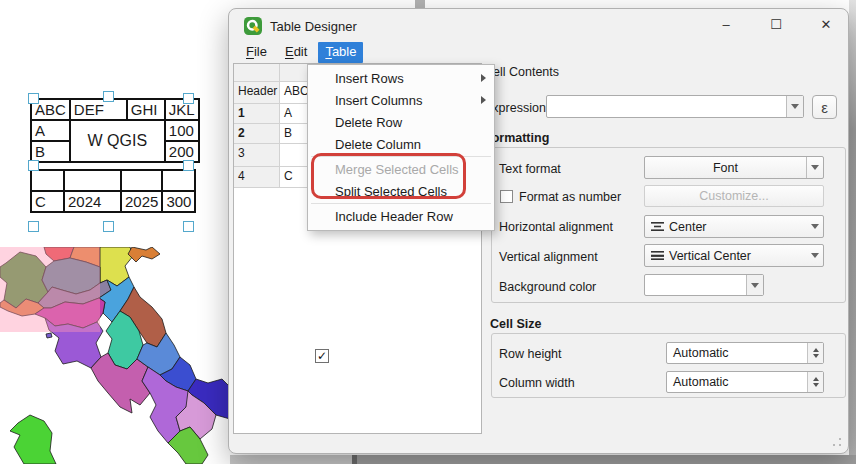  What do you see at coordinates (704, 285) in the screenshot?
I see `background-color-button` at bounding box center [704, 285].